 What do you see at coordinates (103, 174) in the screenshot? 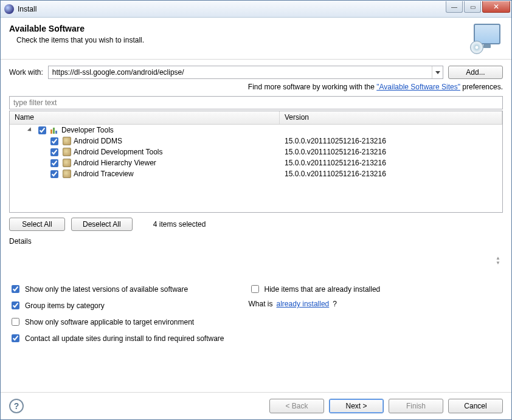
I see `item-label: Android Traceview` at bounding box center [103, 174].